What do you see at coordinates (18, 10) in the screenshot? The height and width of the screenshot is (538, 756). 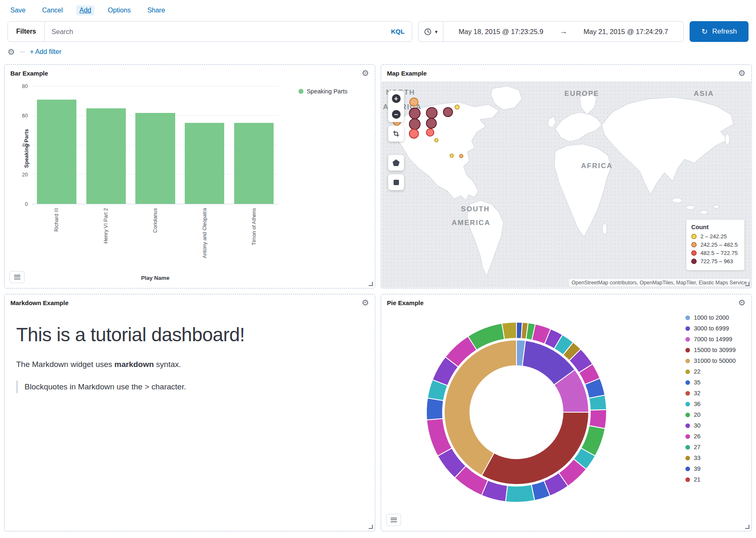 I see `top-menu-save: Save` at bounding box center [18, 10].